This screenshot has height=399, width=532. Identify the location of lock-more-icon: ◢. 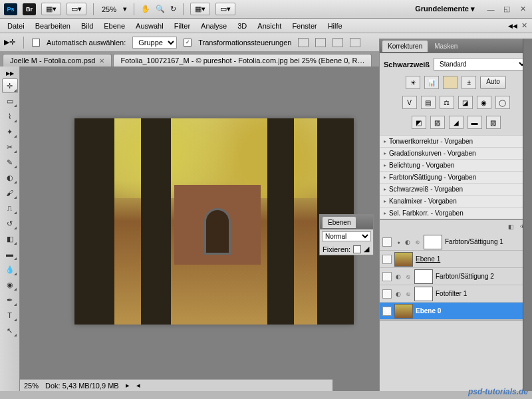
(366, 249).